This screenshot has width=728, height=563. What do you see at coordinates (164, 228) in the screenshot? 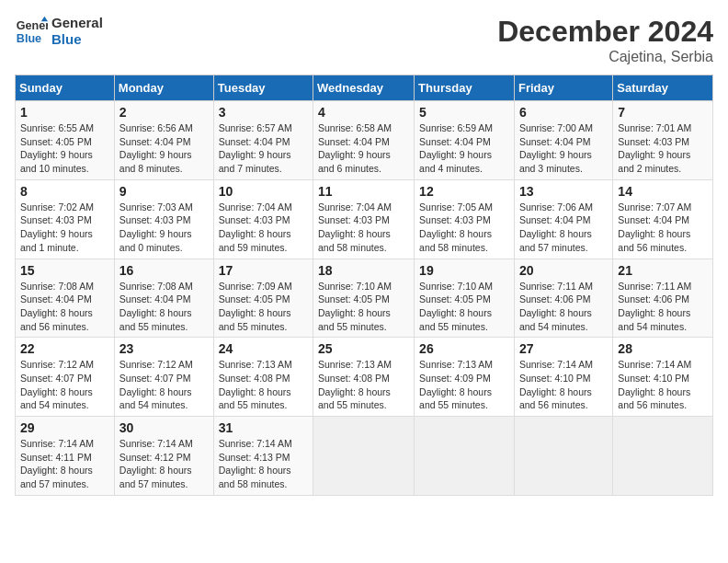
I see `day-detail: Sunrise: 7:03 AM Sunset: 4:03 PM Dayligh…` at bounding box center [164, 228].